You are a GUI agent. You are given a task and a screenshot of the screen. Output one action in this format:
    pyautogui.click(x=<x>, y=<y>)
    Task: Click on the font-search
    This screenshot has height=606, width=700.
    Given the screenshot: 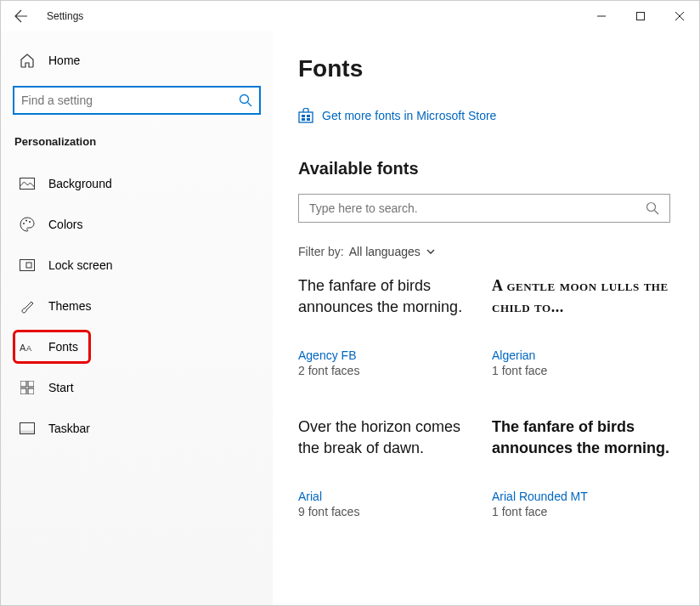 What is the action you would take?
    pyautogui.click(x=484, y=208)
    